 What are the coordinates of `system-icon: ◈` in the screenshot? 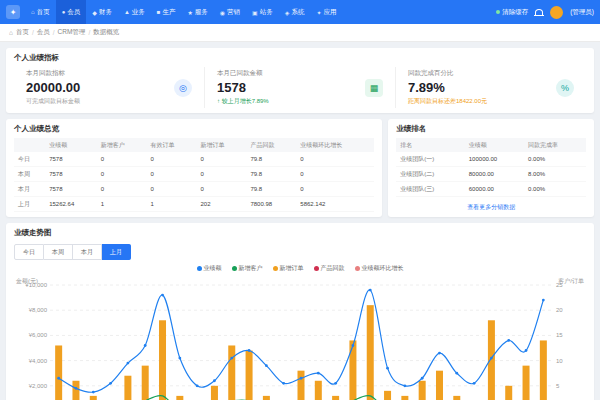 It's located at (288, 12).